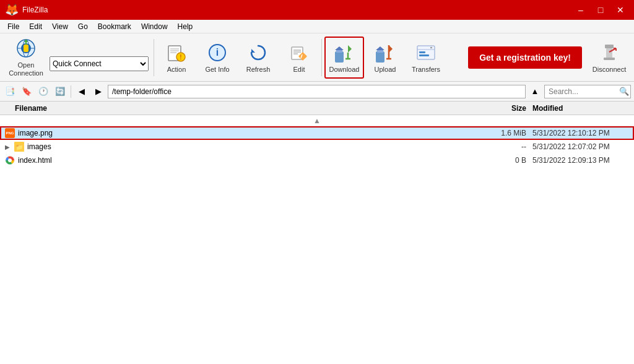 The width and height of the screenshot is (634, 364). What do you see at coordinates (26, 58) in the screenshot?
I see `open-connection-button: Open Connection` at bounding box center [26, 58].